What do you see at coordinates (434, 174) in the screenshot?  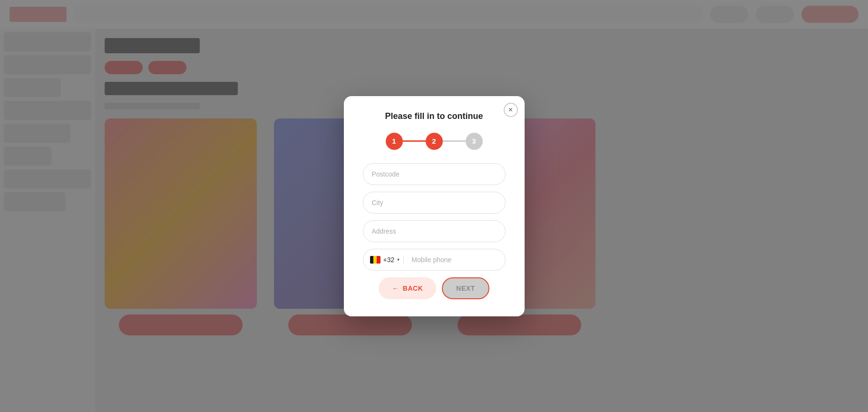 I see `postcode-group` at bounding box center [434, 174].